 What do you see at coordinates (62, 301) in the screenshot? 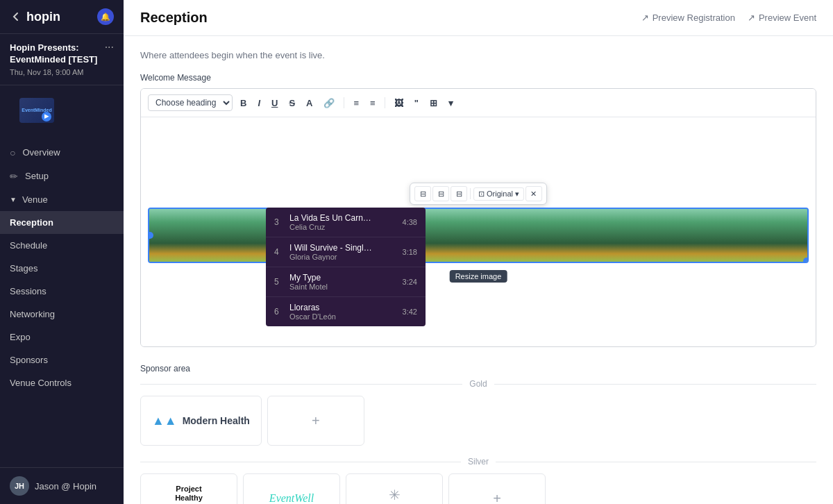
I see `nav-section: ○ Overview ✏ Setup ▼ Venue Reception Sch…` at bounding box center [62, 301].